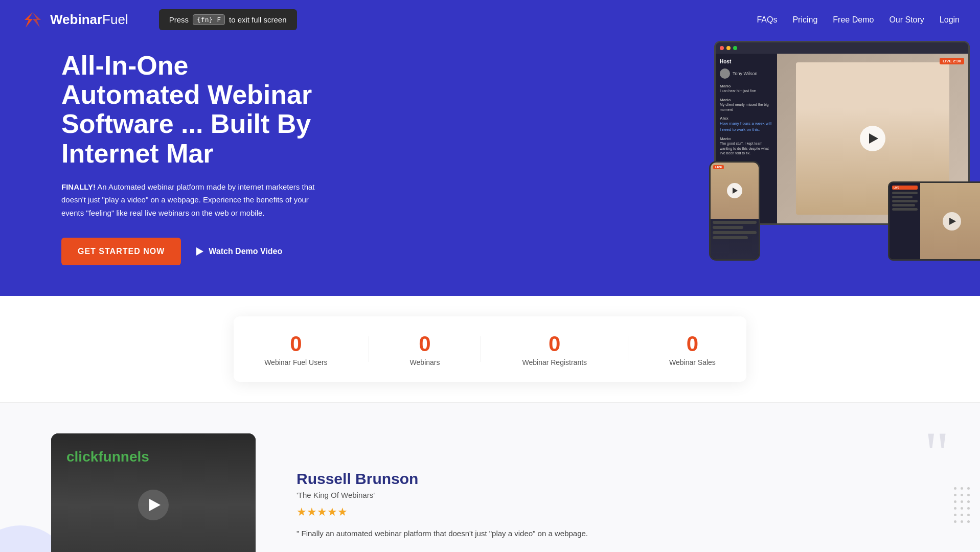  I want to click on testimonial-video-inner: clickfunnels, so click(153, 493).